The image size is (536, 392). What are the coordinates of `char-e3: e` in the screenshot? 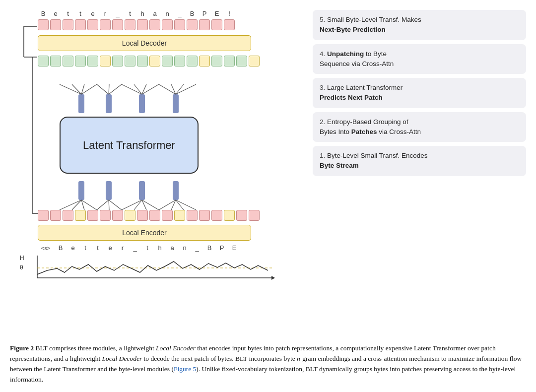 It's located at (73, 248).